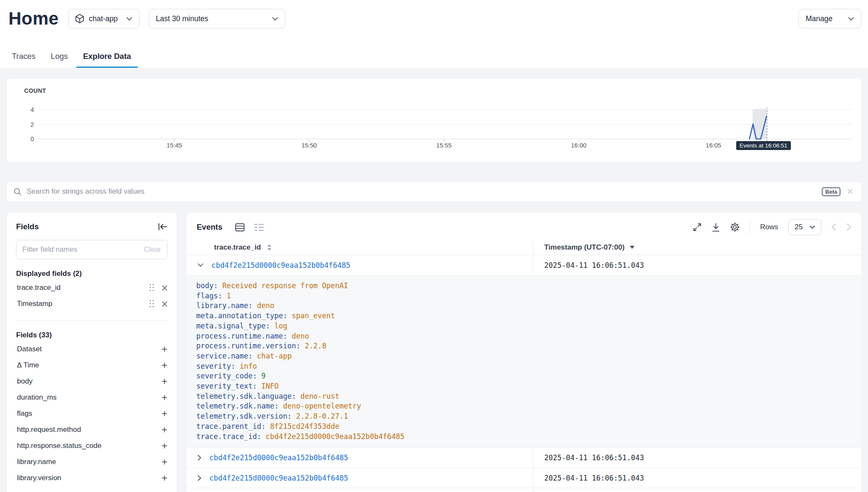  Describe the element at coordinates (71, 60) in the screenshot. I see `tab-bar: TracesLogsExplore Data` at that location.